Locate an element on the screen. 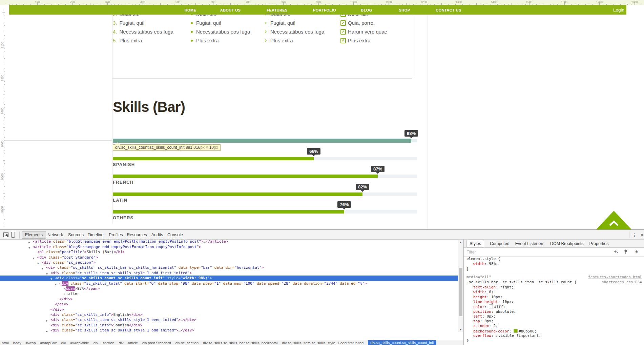 The width and height of the screenshot is (644, 345). sidebar-tab-properties: Properties is located at coordinates (599, 244).